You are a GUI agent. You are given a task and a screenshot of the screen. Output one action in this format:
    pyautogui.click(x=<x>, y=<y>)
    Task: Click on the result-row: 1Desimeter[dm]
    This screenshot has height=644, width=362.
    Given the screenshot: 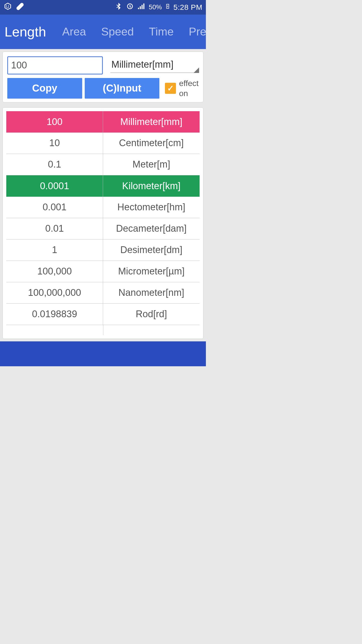 What is the action you would take?
    pyautogui.click(x=103, y=250)
    